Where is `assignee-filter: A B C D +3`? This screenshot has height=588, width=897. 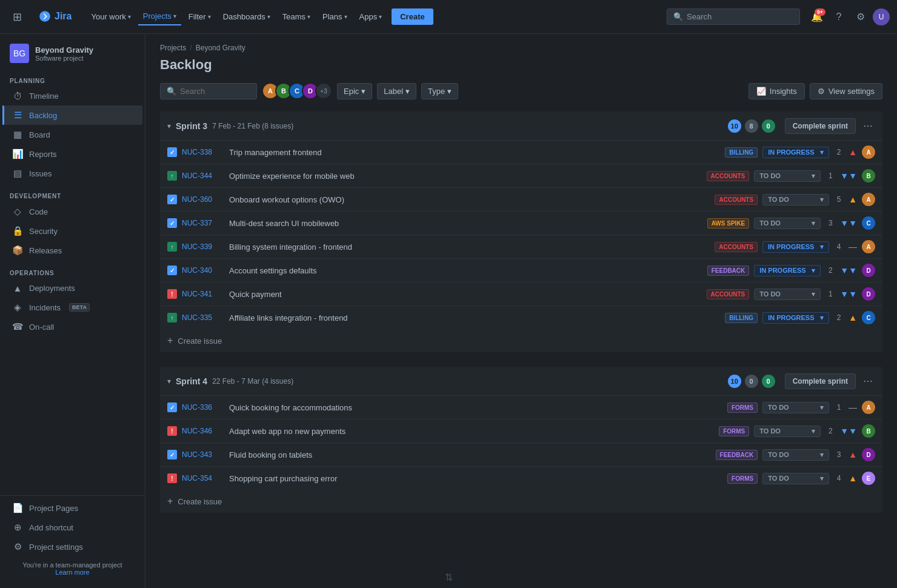 assignee-filter: A B C D +3 is located at coordinates (297, 91).